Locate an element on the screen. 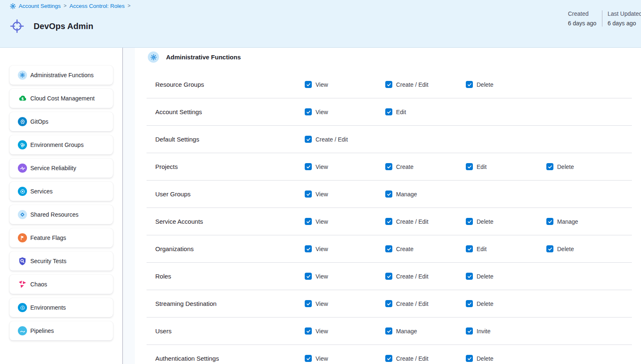  sidebar-item-feature-flags: Feature Flags is located at coordinates (61, 238).